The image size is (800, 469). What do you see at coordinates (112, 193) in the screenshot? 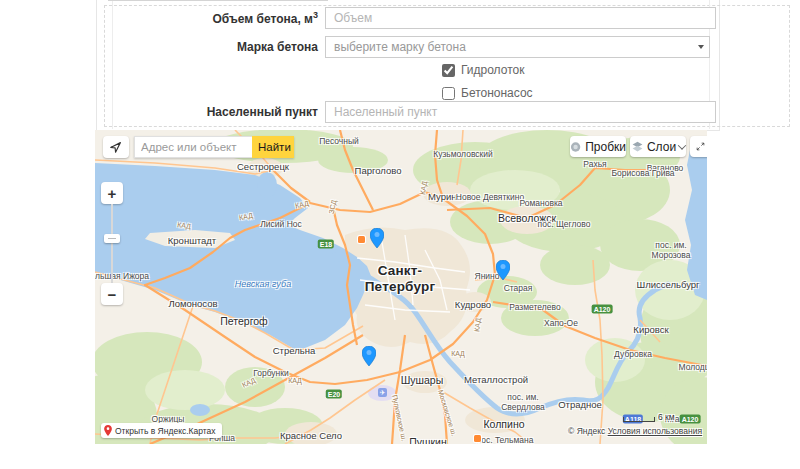
I see `zoom-in-button: +` at bounding box center [112, 193].